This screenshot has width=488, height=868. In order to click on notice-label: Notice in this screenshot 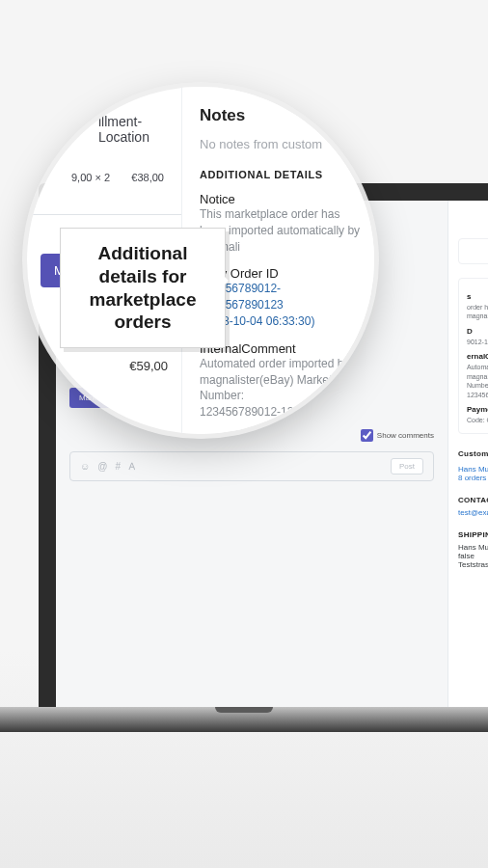, I will do `click(280, 199)`.